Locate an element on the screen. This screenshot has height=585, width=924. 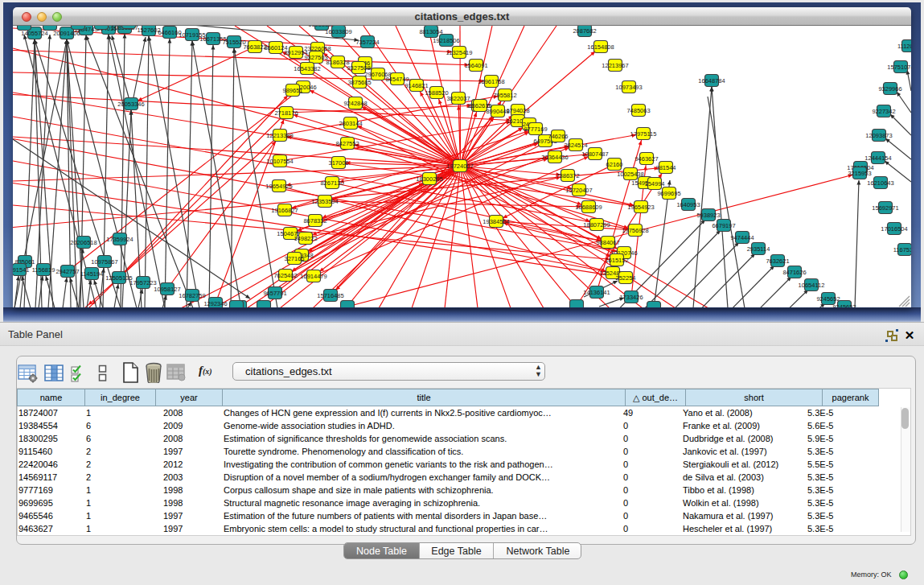
svg-text: 10107554 is located at coordinates (280, 161).